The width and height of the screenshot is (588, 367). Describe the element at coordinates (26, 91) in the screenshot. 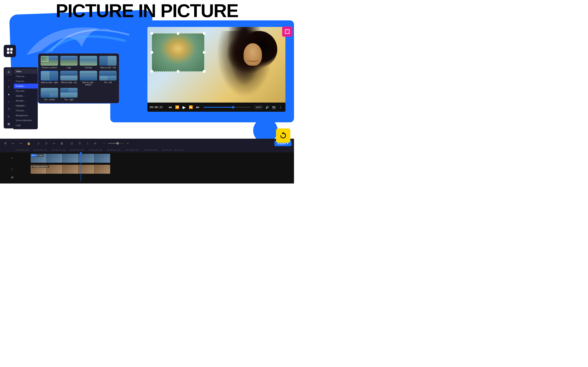

I see `effects-list-item-pan: Pan and...` at that location.